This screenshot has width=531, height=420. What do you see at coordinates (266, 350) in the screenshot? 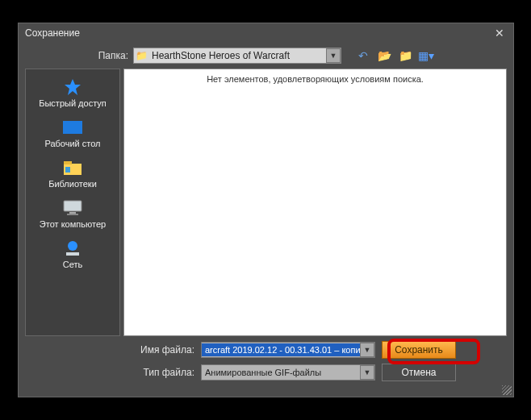
I see `filename-row: Имя файла: arcraft 2019.02.12 - 00.31.43…` at bounding box center [266, 350].